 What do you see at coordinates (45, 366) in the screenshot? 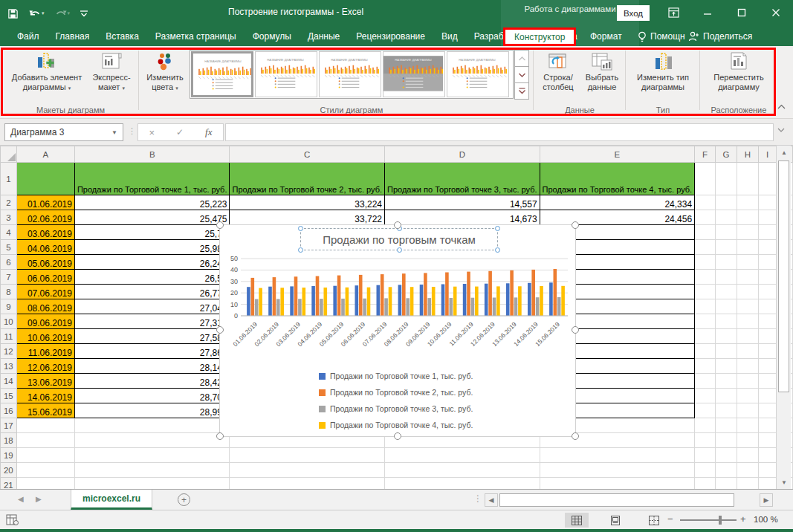
I see `grid-cell: 12.06.2019` at bounding box center [45, 366].